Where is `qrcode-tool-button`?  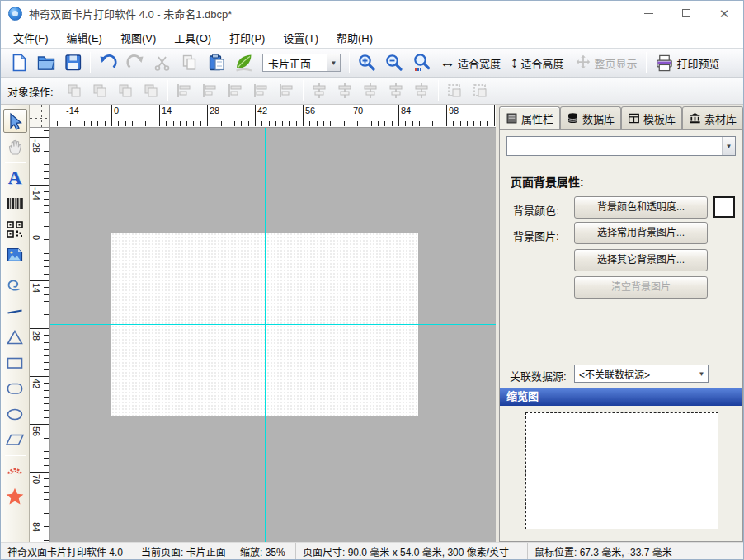
qrcode-tool-button is located at coordinates (15, 229).